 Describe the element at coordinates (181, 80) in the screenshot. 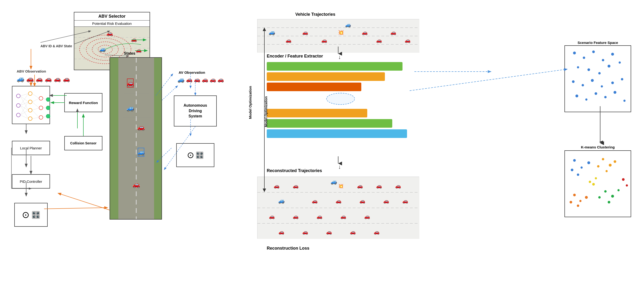

I see `av-car-blue-icon: 🚙` at that location.